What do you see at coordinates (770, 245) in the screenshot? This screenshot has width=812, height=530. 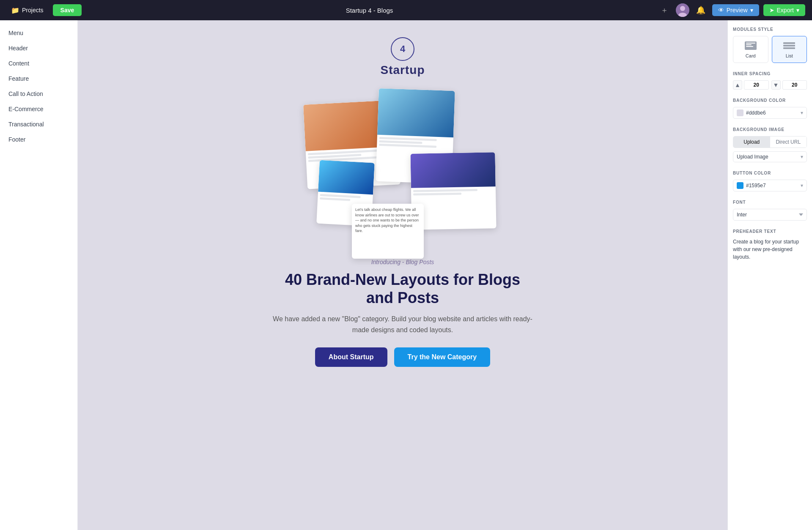 I see `preheader-section: PREHEADER TEXT Create a blog for your st…` at bounding box center [770, 245].